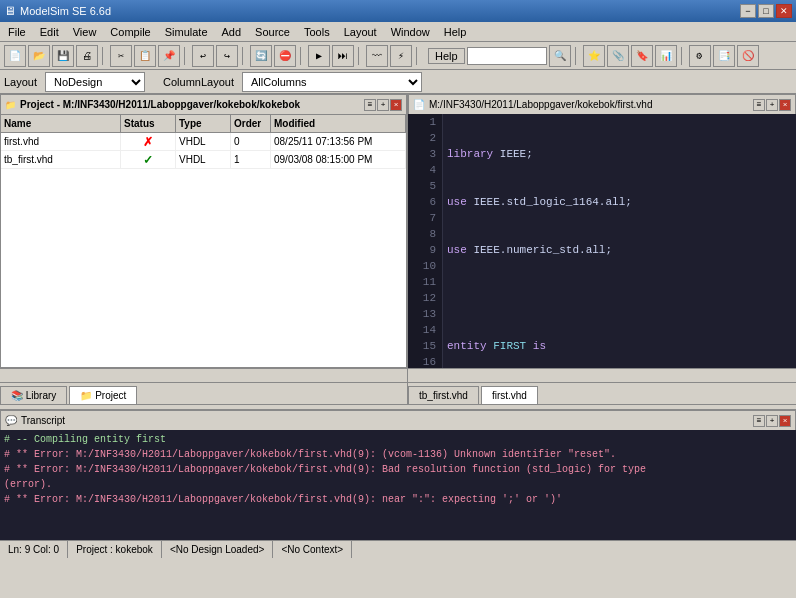 This screenshot has height=598, width=796. I want to click on toolbar-sep7, so click(577, 56).